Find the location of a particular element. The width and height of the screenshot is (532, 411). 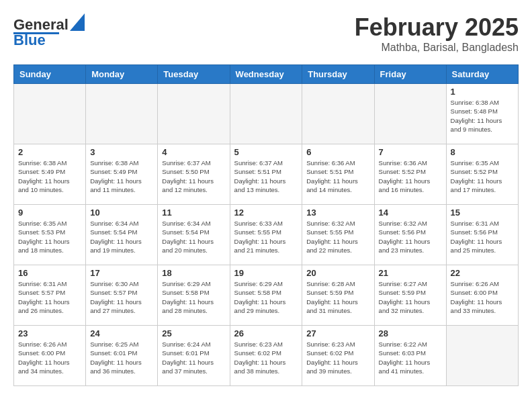

day-info: Sunrise: 6:35 AM Sunset: 5:53 PM Dayligh… is located at coordinates (50, 236).